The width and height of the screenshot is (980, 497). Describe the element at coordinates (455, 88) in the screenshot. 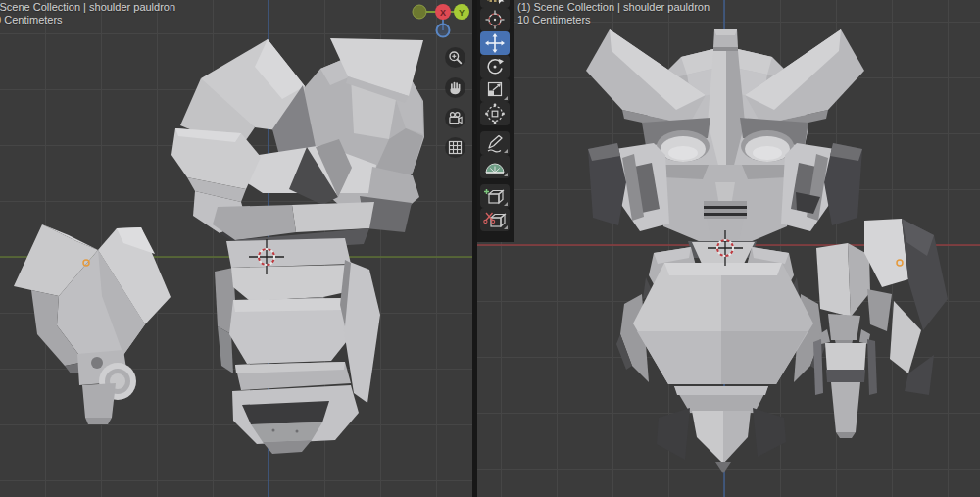

I see `pan-button` at that location.